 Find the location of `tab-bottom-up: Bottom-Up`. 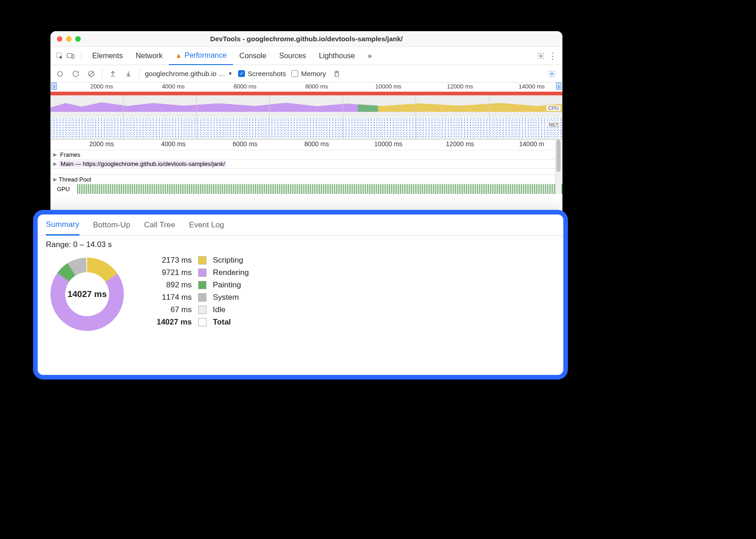

tab-bottom-up: Bottom-Up is located at coordinates (112, 225).